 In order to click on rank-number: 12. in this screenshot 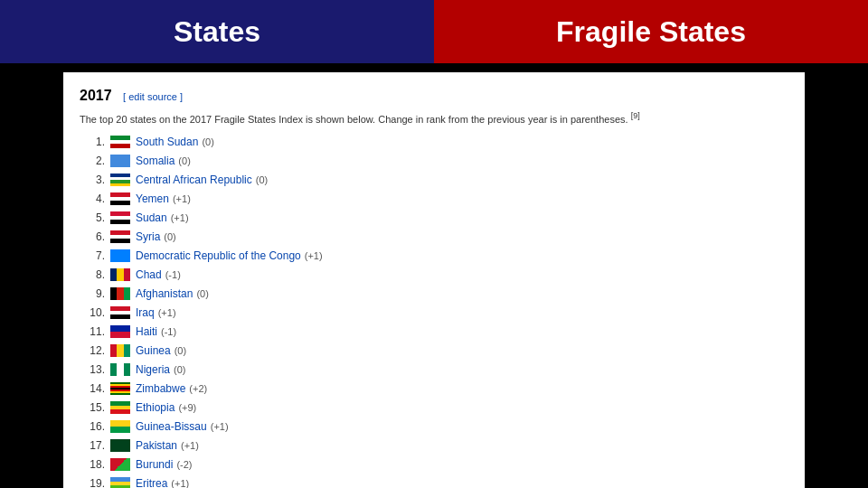, I will do `click(92, 351)`.